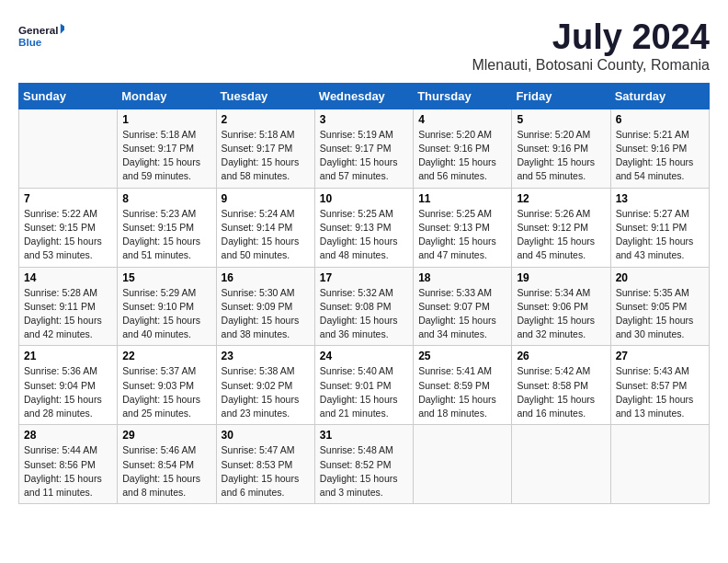 Image resolution: width=728 pixels, height=563 pixels. What do you see at coordinates (266, 199) in the screenshot?
I see `day-number: 9` at bounding box center [266, 199].